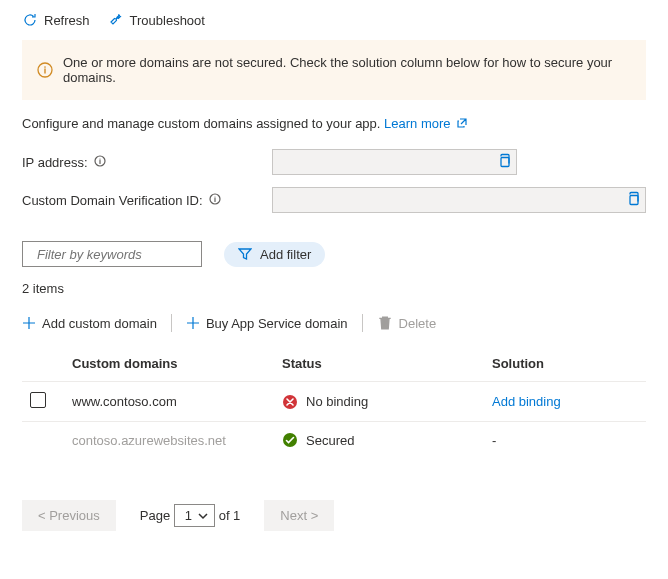  What do you see at coordinates (169, 402) in the screenshot?
I see `domain-name: www.contoso.com` at bounding box center [169, 402].